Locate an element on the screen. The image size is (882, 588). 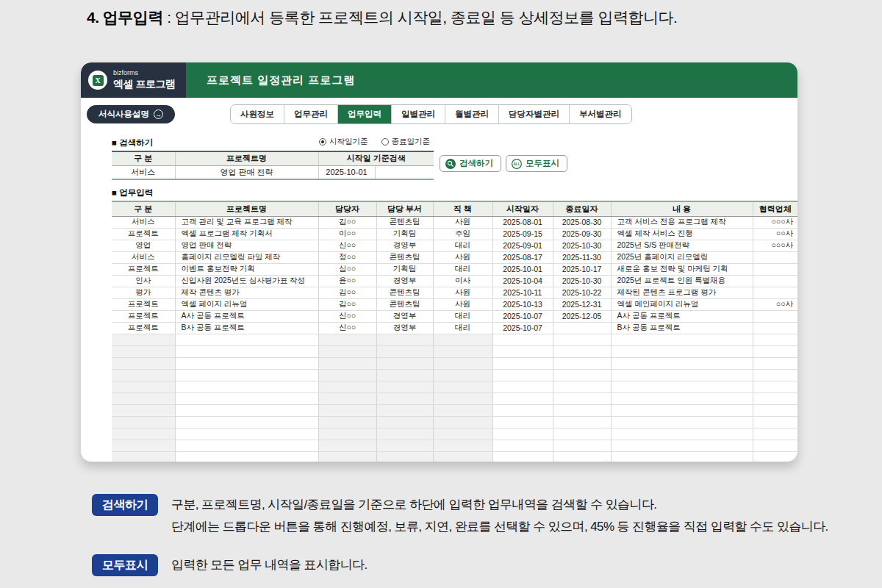
cell: 홈페이지 리모델링 파일 제작 is located at coordinates (247, 257).